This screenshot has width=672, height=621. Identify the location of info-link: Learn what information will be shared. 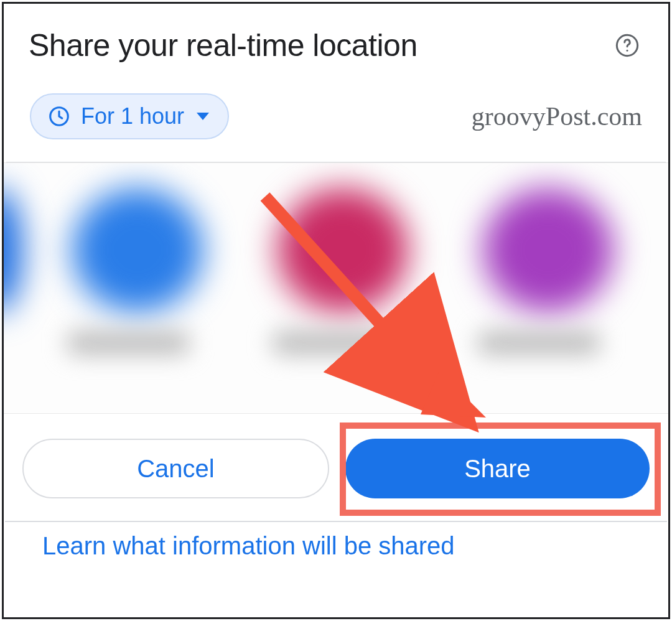
(249, 546).